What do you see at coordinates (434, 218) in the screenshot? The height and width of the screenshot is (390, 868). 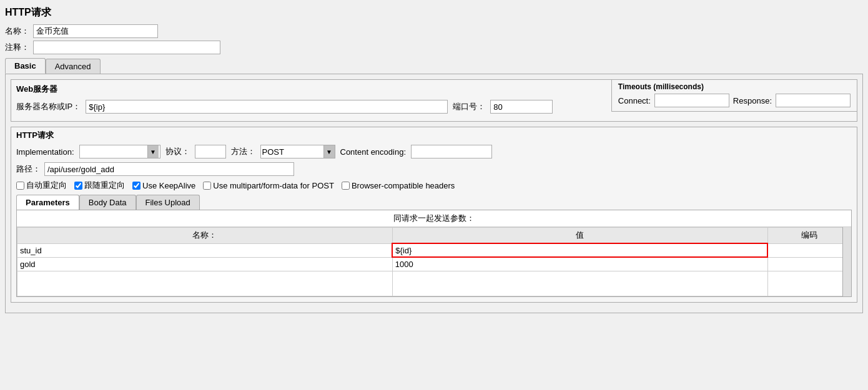 I see `params-header: 同请求一起发送参数：` at bounding box center [434, 218].